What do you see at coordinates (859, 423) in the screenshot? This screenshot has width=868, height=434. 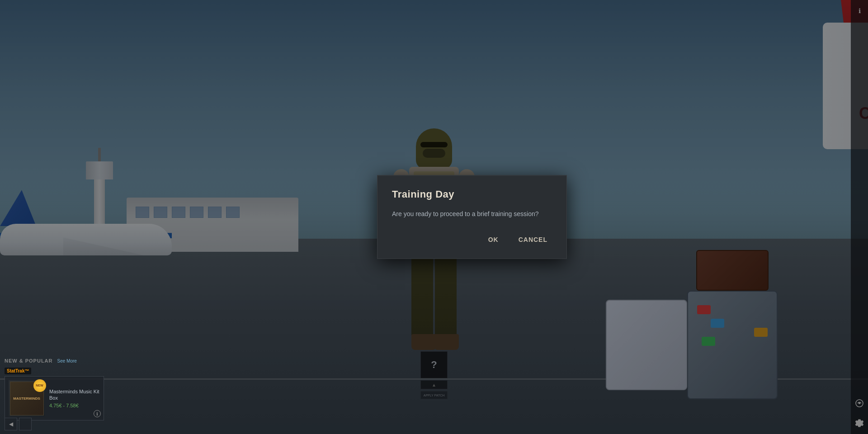 I see `settings-icon-right` at bounding box center [859, 423].